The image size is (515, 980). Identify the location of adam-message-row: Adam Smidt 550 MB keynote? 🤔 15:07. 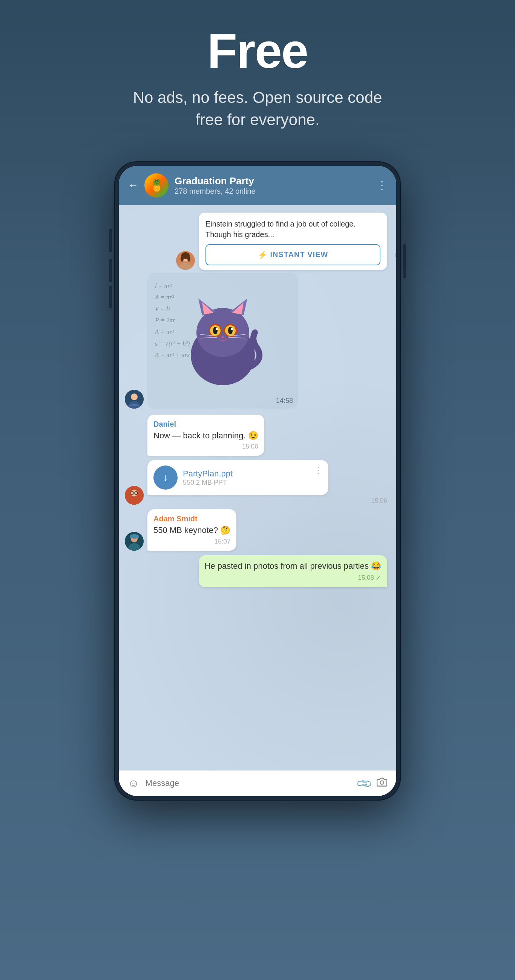
(257, 530).